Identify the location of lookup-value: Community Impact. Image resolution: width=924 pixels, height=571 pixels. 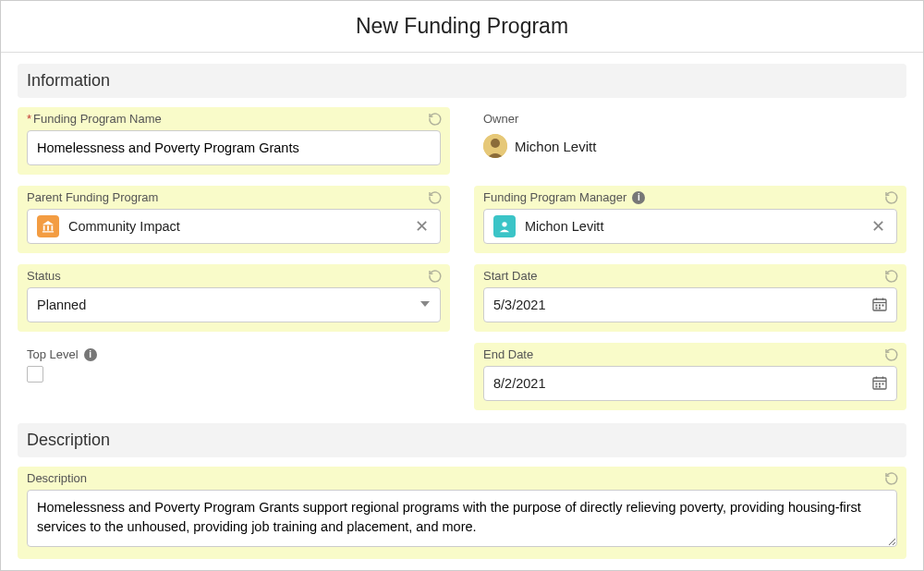
(124, 226).